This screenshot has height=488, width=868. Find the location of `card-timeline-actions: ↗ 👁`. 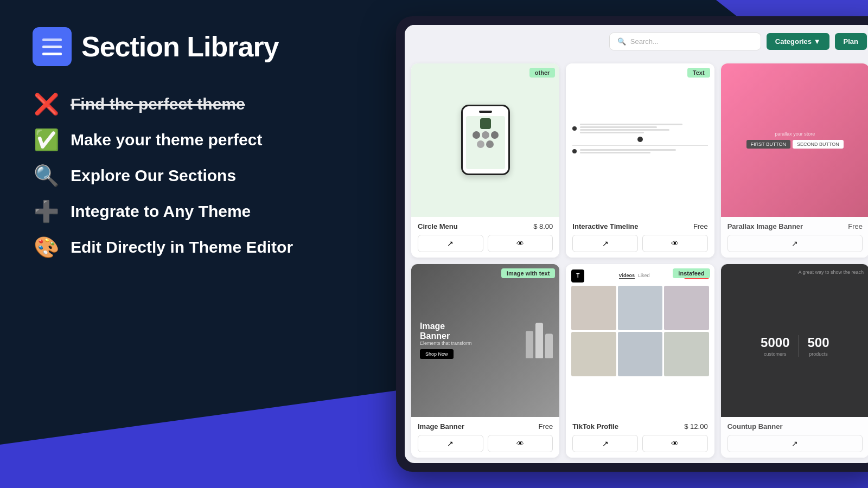

card-timeline-actions: ↗ 👁 is located at coordinates (640, 243).